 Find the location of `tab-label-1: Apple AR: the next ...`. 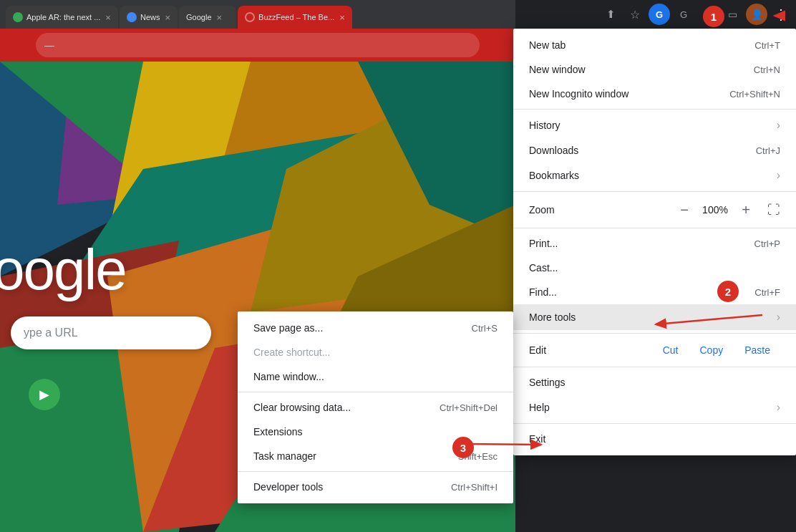

tab-label-1: Apple AR: the next ... is located at coordinates (63, 17).